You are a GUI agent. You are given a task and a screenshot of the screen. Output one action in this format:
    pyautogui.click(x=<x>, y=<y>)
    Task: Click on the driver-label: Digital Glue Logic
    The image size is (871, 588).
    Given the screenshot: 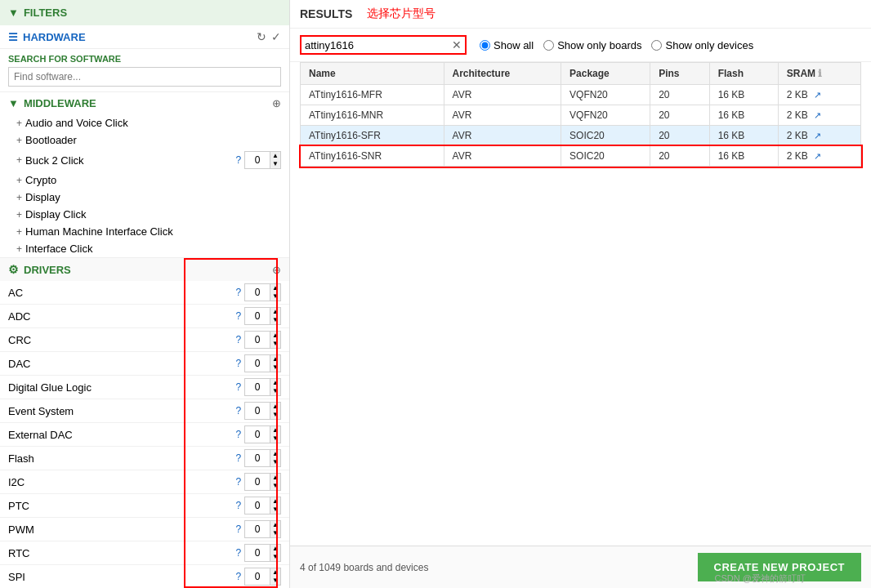 What is the action you would take?
    pyautogui.click(x=50, y=387)
    